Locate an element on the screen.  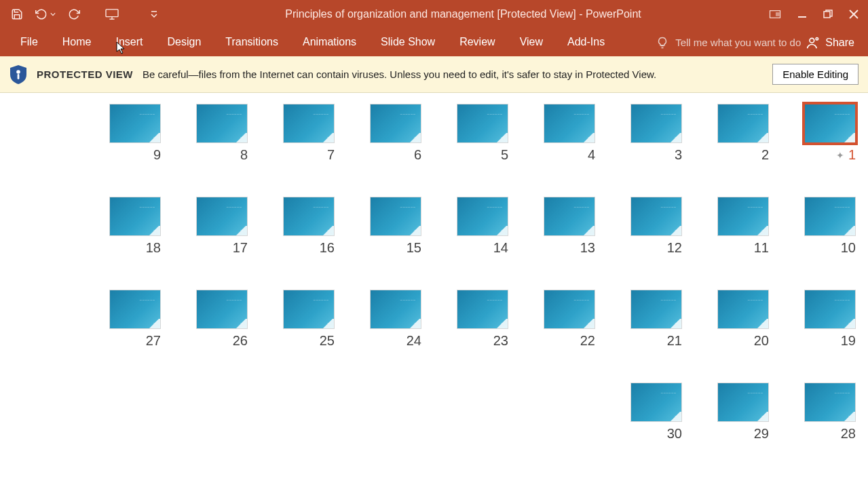
slide-item: — — — — — ——19 is located at coordinates (830, 319).